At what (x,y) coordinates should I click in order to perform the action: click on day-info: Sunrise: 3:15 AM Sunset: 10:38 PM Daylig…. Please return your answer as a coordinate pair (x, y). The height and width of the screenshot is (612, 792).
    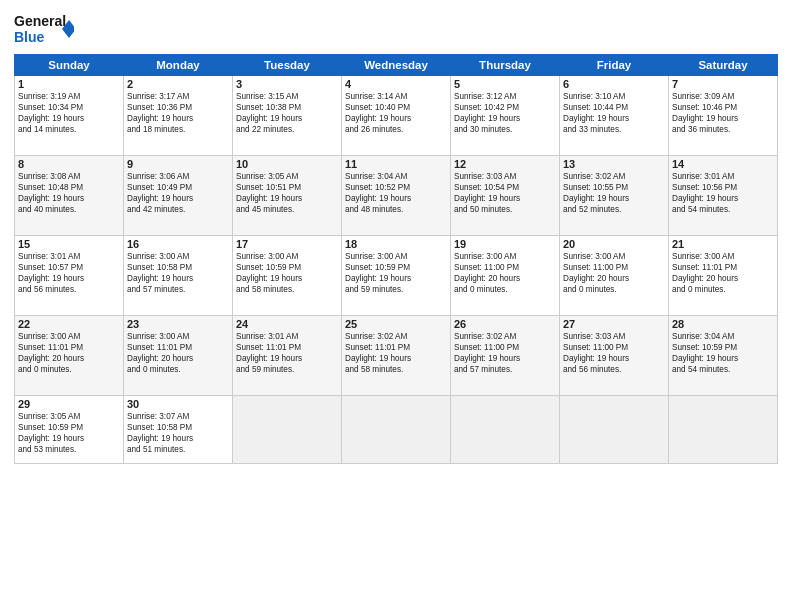
    Looking at the image, I should click on (287, 113).